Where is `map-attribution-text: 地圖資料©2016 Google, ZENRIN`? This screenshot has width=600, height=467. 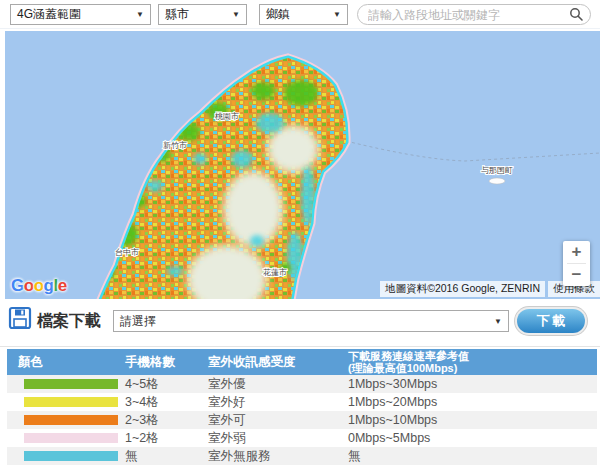 map-attribution-text: 地圖資料©2016 Google, ZENRIN is located at coordinates (462, 289).